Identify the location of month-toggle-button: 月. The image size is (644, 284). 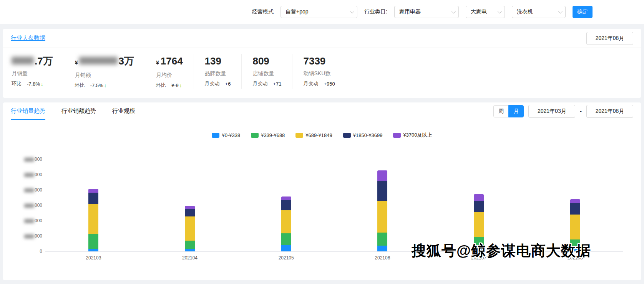
(516, 111).